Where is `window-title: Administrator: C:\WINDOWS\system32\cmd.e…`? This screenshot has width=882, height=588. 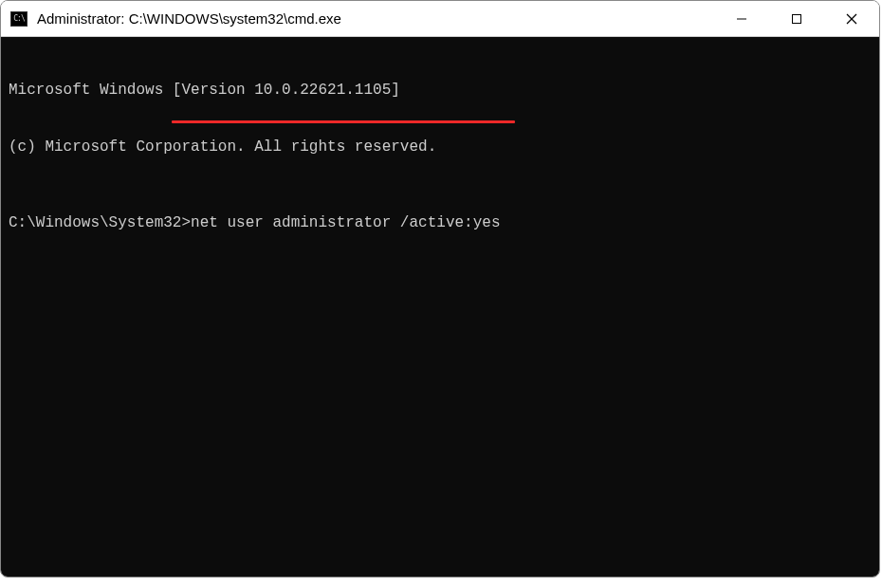 window-title: Administrator: C:\WINDOWS\system32\cmd.e… is located at coordinates (376, 19).